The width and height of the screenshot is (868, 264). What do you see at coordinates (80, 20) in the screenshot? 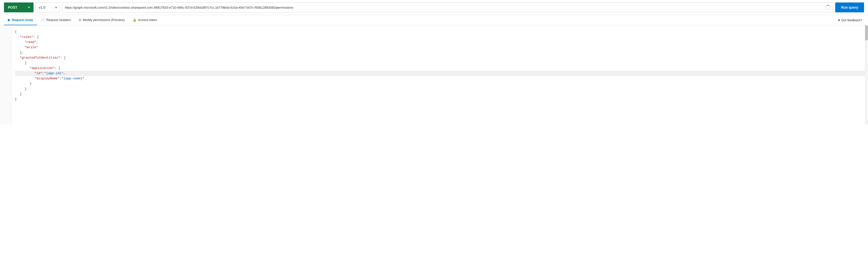
I see `modify-permissions-icon: ⊙` at bounding box center [80, 20].